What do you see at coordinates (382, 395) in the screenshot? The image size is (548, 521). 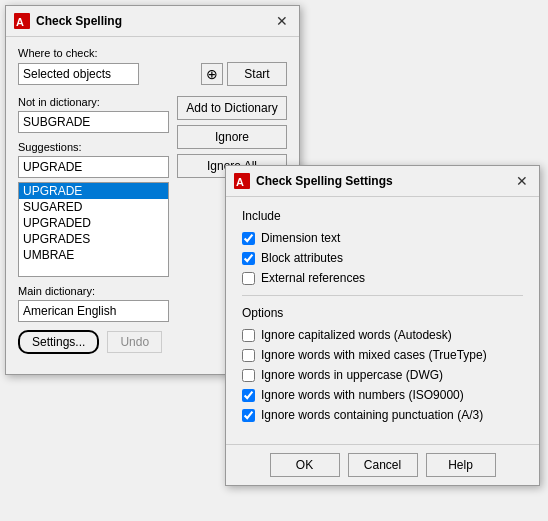 I see `option-row-3: Ignore words with numbers (ISO9000)` at bounding box center [382, 395].